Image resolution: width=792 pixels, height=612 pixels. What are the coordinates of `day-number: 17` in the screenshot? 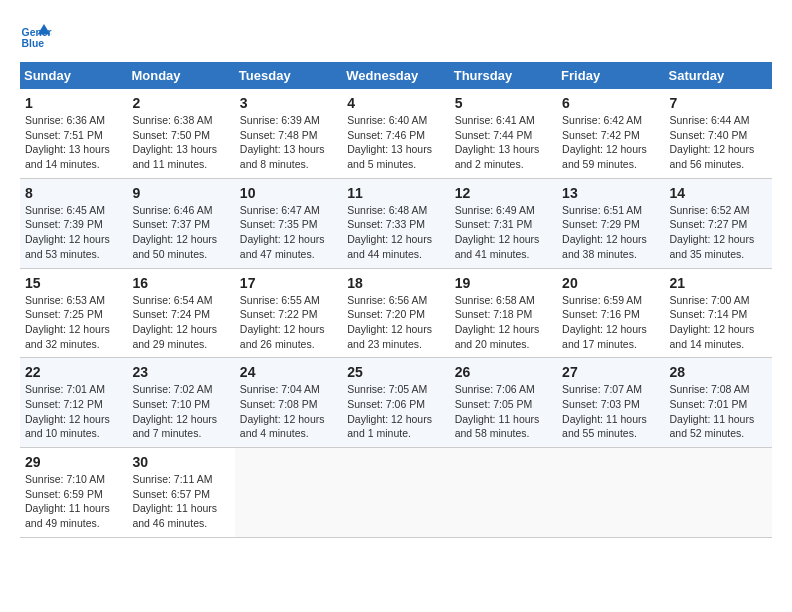 It's located at (288, 283).